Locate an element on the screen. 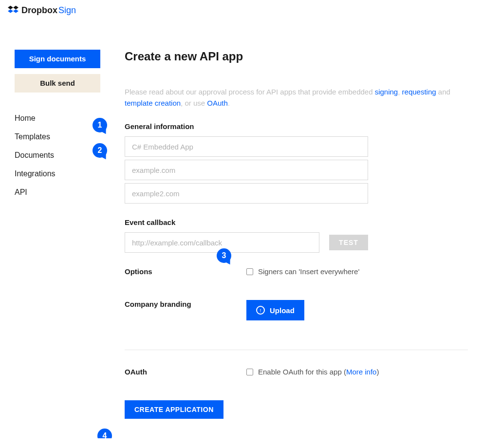 The width and height of the screenshot is (502, 448). create-application-button: CREATE APPLICATION is located at coordinates (174, 410).